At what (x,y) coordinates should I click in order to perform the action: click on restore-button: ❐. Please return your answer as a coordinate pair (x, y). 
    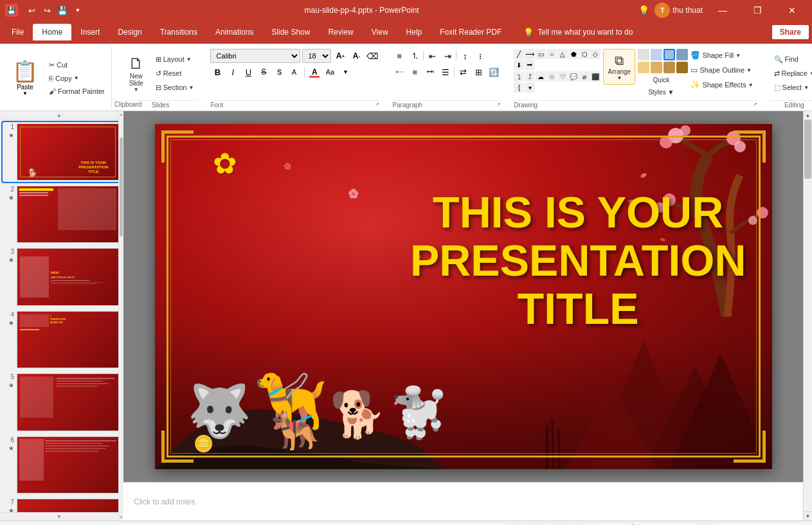
    Looking at the image, I should click on (757, 10).